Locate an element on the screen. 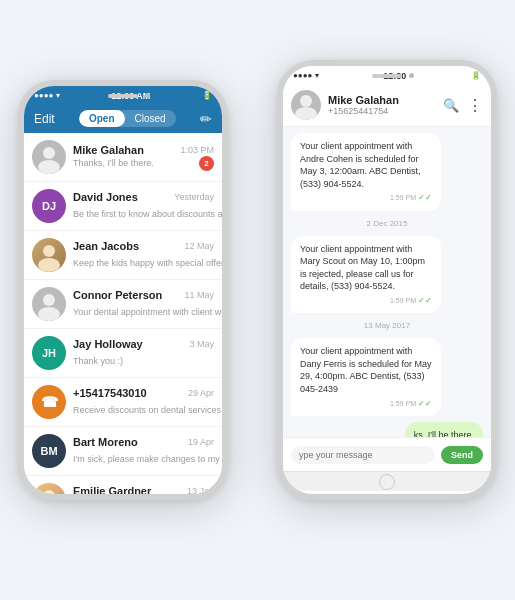  home-button-right is located at coordinates (387, 481).